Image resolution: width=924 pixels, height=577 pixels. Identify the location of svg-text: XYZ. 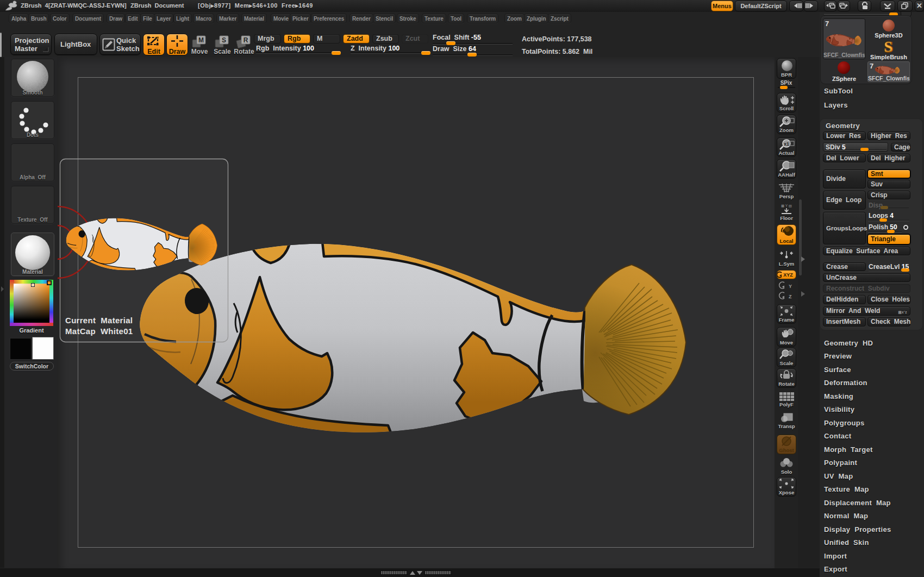
(788, 275).